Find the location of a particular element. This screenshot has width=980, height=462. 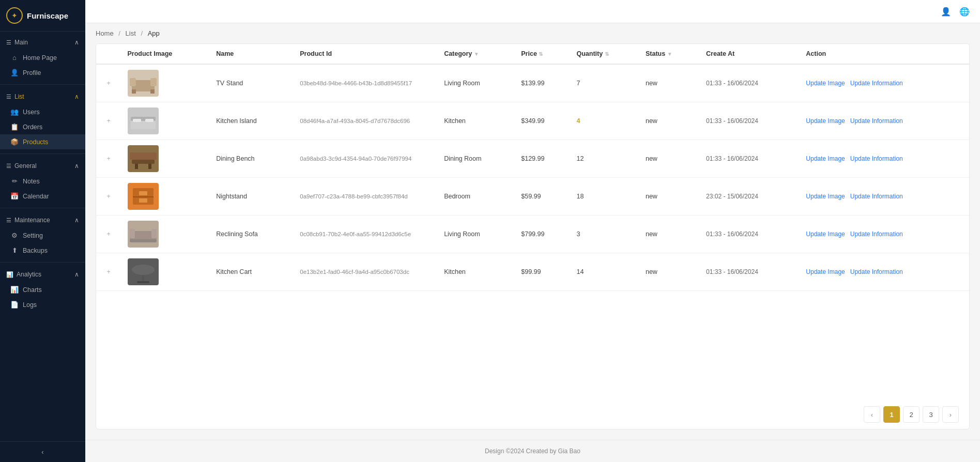

app-name: Furniscape is located at coordinates (48, 16).